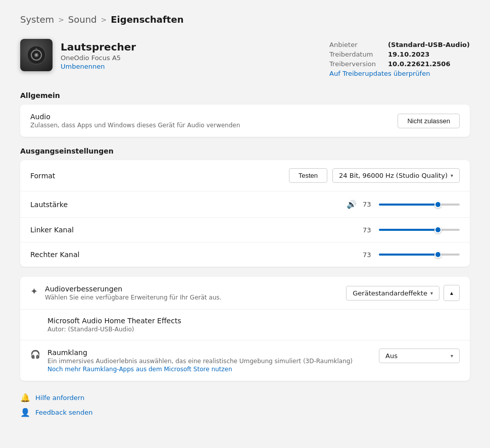 The image size is (490, 448). What do you see at coordinates (419, 230) in the screenshot?
I see `left-channel-slider` at bounding box center [419, 230].